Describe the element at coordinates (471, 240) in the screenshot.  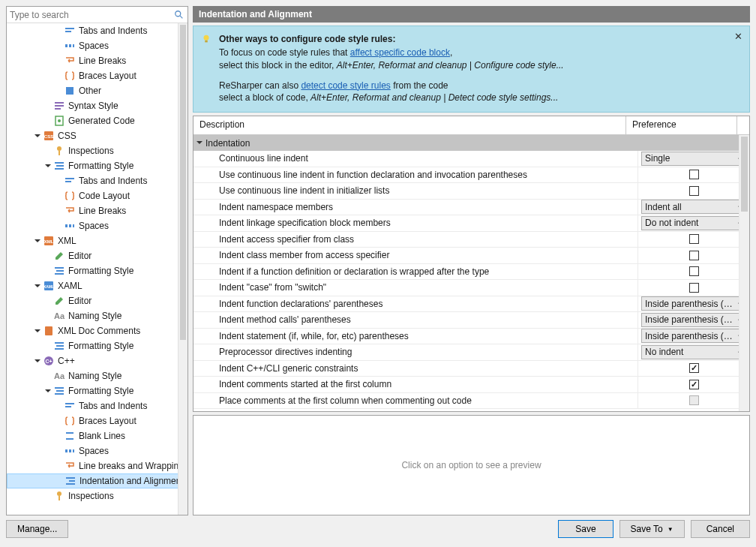
I see `setting-row: Indent access specifier from class` at that location.